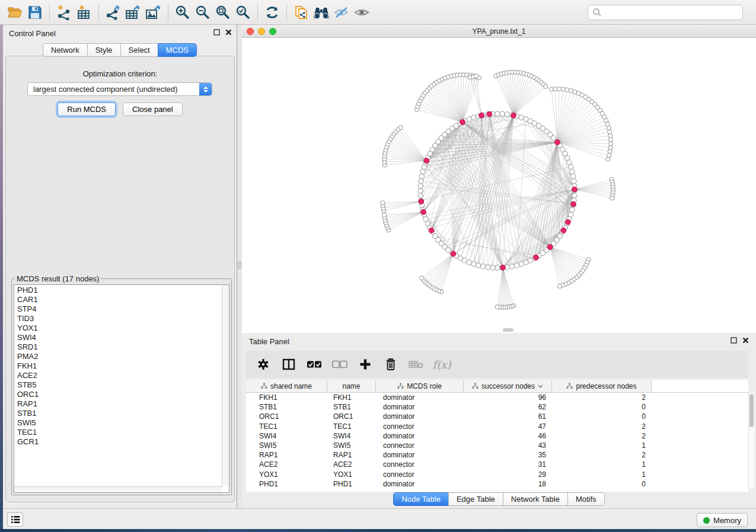 The width and height of the screenshot is (756, 532). I want to click on mcds-result-item: SRD1, so click(117, 347).